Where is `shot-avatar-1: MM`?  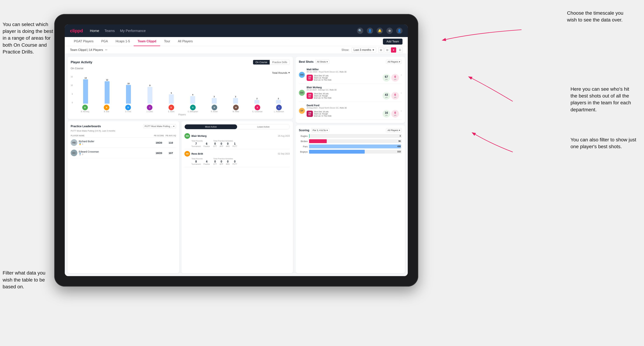 shot-avatar-1: MM is located at coordinates (302, 75).